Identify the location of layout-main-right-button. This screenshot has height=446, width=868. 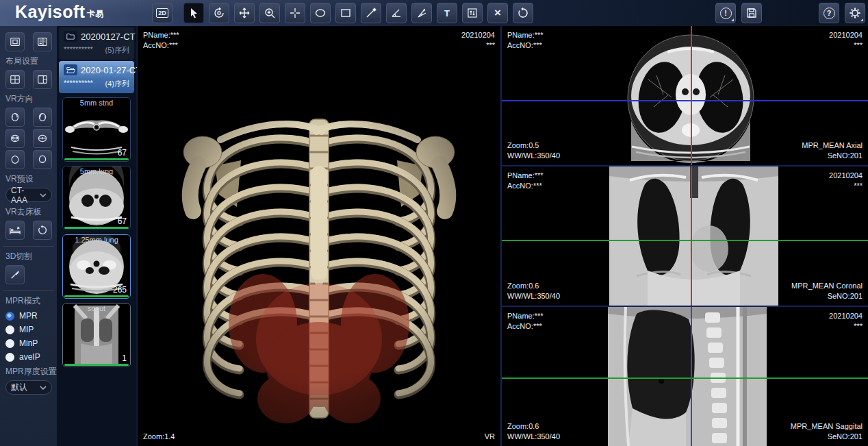
(42, 79).